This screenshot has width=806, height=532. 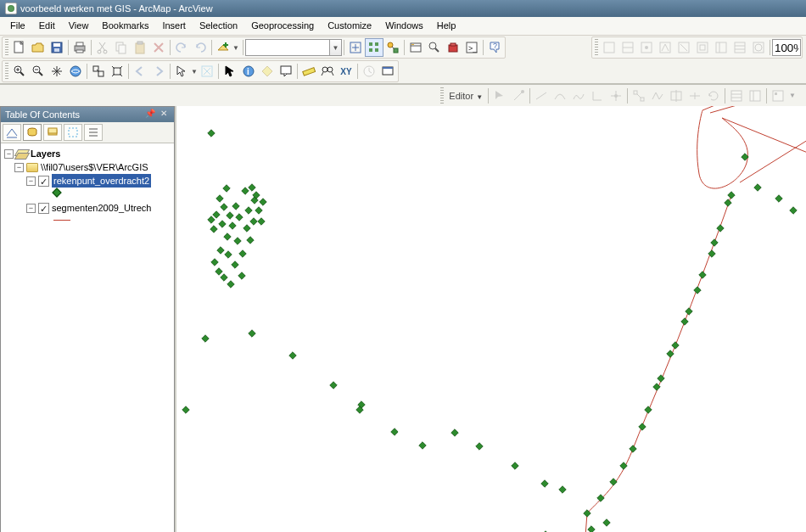 What do you see at coordinates (579, 96) in the screenshot?
I see `edit-trace-button` at bounding box center [579, 96].